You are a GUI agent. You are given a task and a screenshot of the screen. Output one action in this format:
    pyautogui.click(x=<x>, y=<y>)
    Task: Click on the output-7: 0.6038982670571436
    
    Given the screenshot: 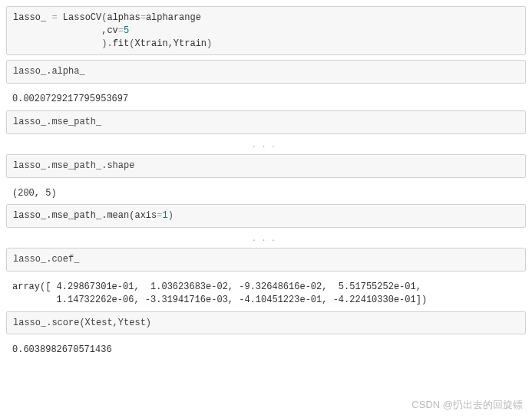 What is the action you would take?
    pyautogui.click(x=266, y=350)
    